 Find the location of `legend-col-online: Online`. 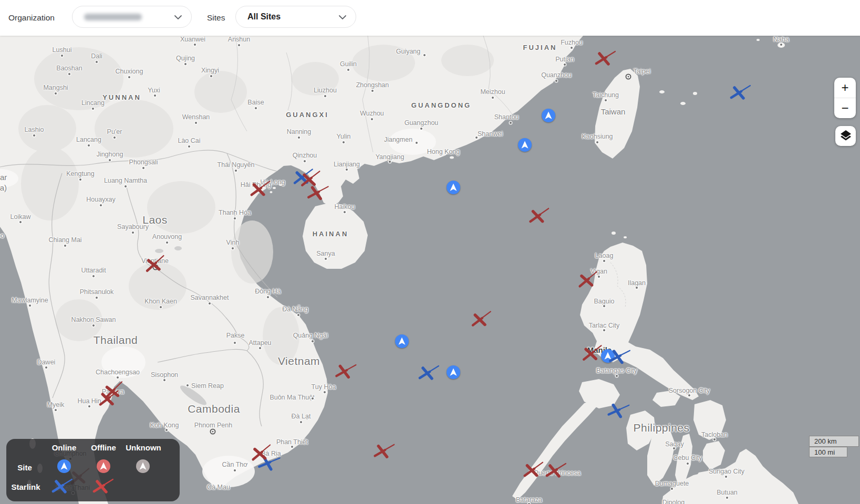

legend-col-online: Online is located at coordinates (64, 447).